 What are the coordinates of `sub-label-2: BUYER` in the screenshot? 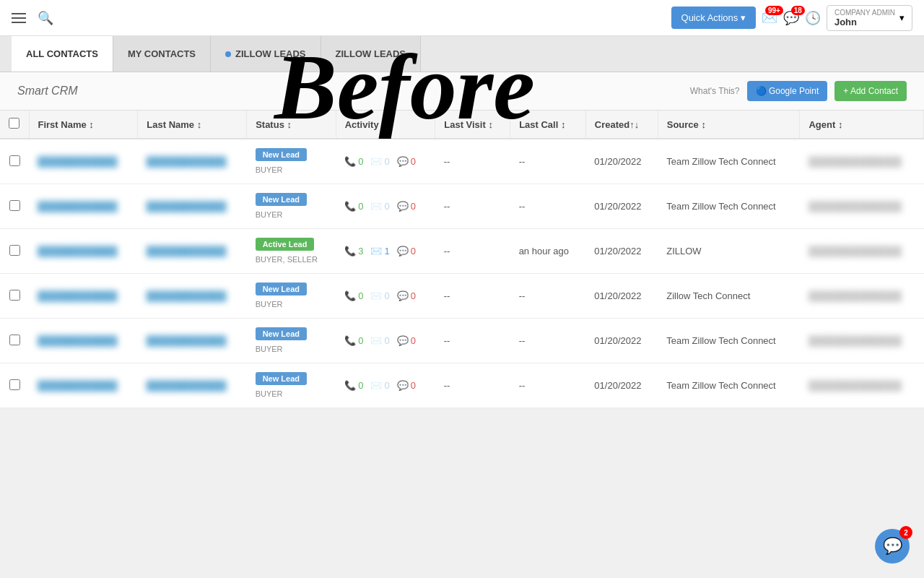 It's located at (269, 215).